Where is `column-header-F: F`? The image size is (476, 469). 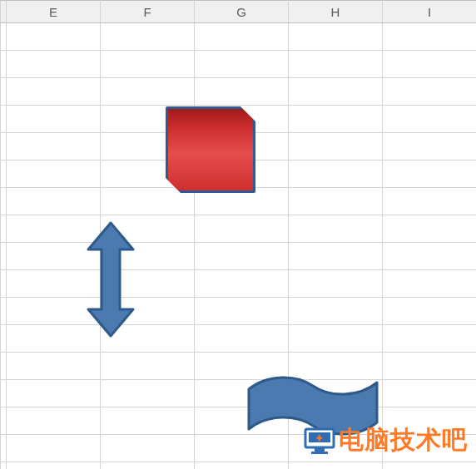
column-header-F: F is located at coordinates (148, 12).